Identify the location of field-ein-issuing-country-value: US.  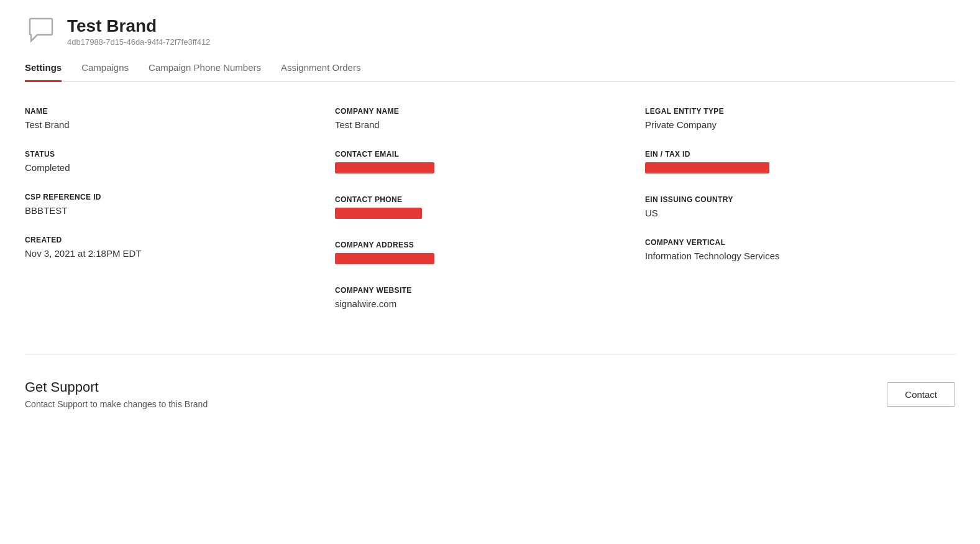
(788, 213).